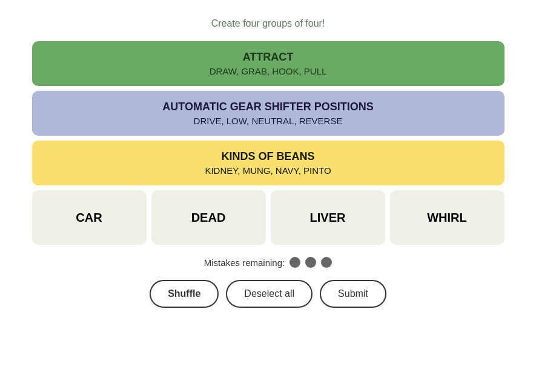 Image resolution: width=536 pixels, height=392 pixels. What do you see at coordinates (268, 121) in the screenshot?
I see `group-members-blue: DRIVE, LOW, NEUTRAL, REVERSE` at bounding box center [268, 121].